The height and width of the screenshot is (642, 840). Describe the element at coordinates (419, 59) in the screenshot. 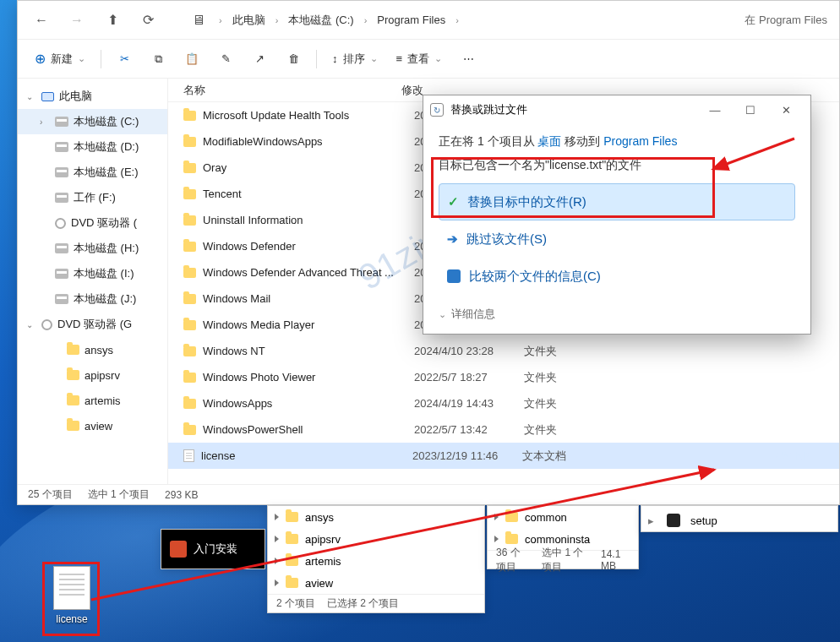

I see `view-button: ≡ 查看 ⌄` at that location.